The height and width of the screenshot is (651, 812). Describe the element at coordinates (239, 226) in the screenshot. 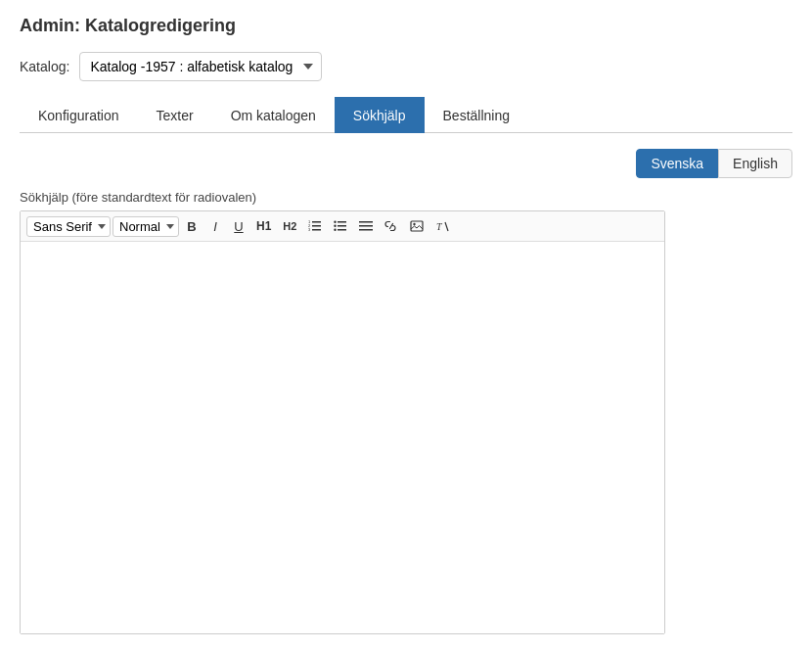

I see `underline-button: U` at that location.